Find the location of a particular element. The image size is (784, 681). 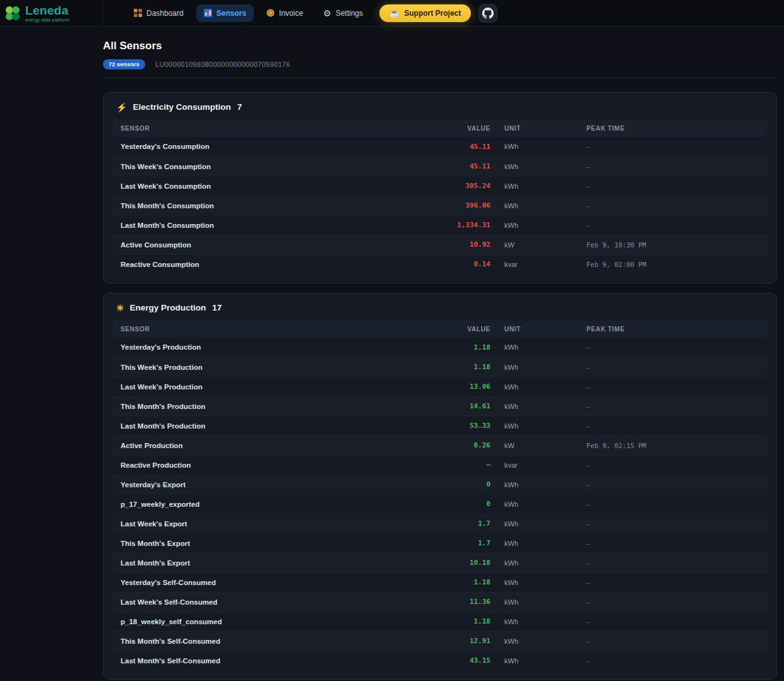

sensor-value: – is located at coordinates (453, 465).